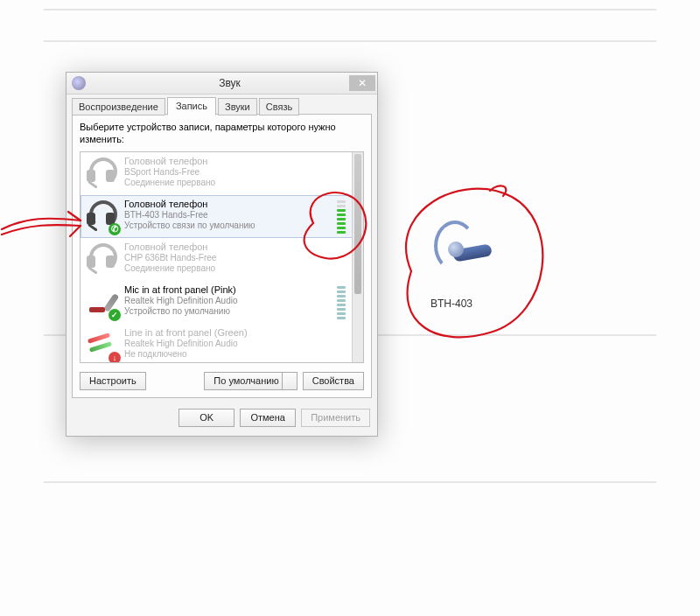  What do you see at coordinates (362, 83) in the screenshot?
I see `close-icon: ✕` at bounding box center [362, 83].